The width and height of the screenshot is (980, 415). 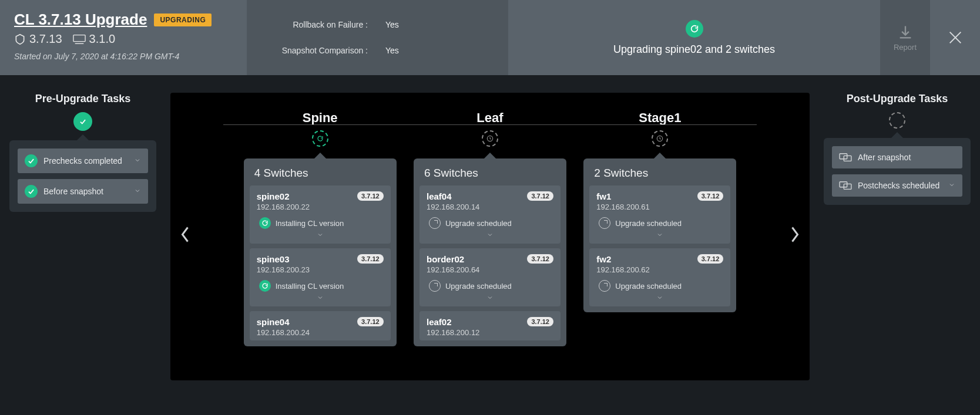 What do you see at coordinates (123, 38) in the screenshot?
I see `header-left: CL 3.7.13 Upgrade UPGRADING 3.7.13 3.1.0…` at bounding box center [123, 38].